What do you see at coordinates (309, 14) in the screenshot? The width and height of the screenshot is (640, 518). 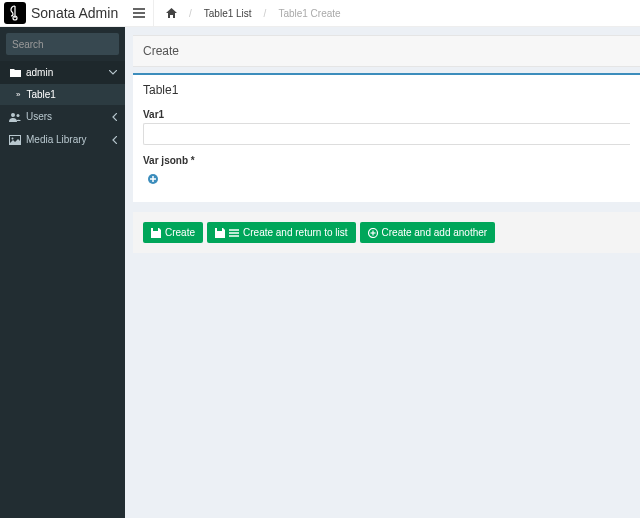 I see `breadcrumb-current: Table1 Create` at bounding box center [309, 14].